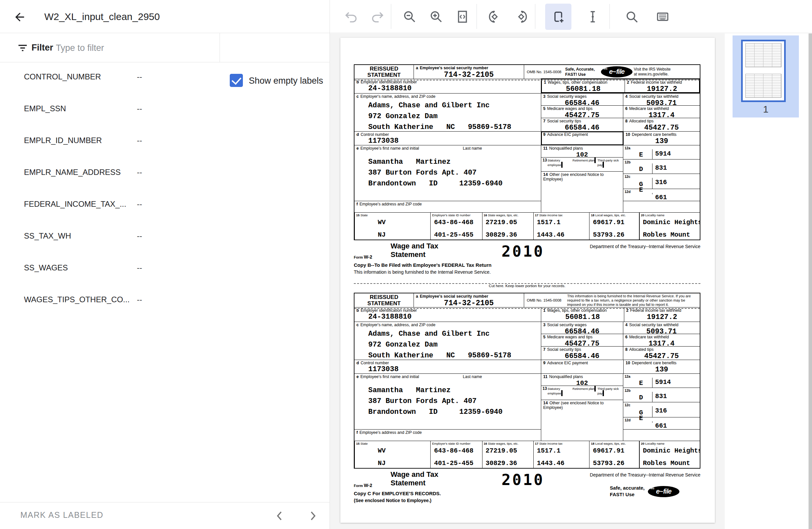  What do you see at coordinates (165, 48) in the screenshot?
I see `filter-bar: Filter Show empty labels` at bounding box center [165, 48].